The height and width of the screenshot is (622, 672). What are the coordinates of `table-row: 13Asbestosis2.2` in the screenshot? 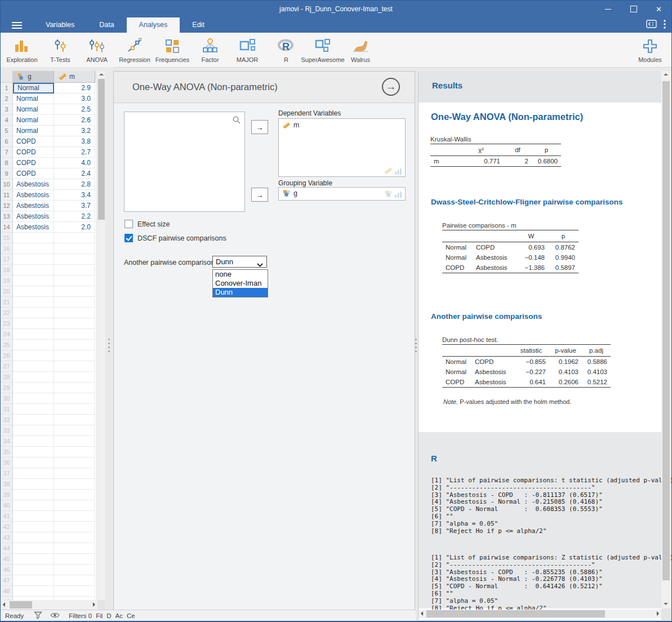 It's located at (48, 216).